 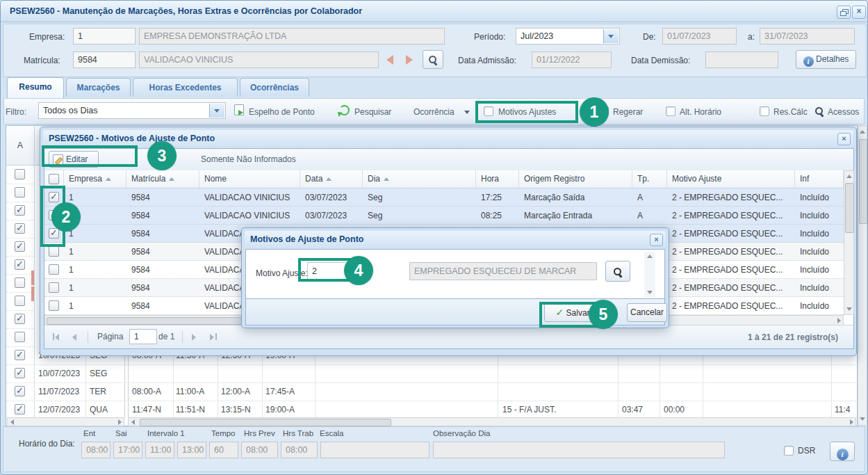 I want to click on motivos-grid-row: 19584VALIDACAO VINICIUS03/07/2023Seg08:2…, so click(x=444, y=216).